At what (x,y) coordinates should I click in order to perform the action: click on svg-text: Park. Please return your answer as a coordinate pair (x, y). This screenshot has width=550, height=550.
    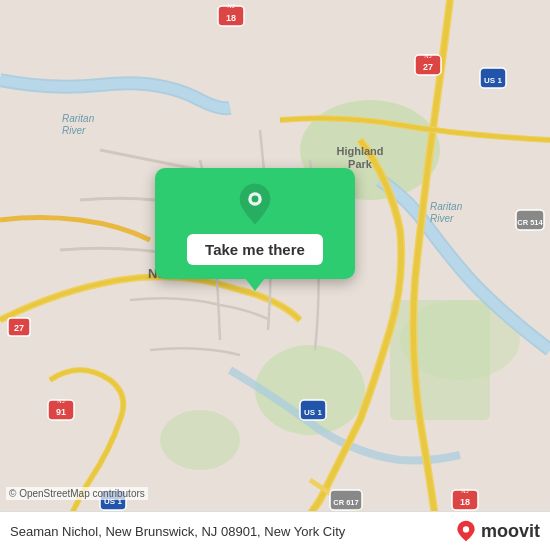
    Looking at the image, I should click on (360, 164).